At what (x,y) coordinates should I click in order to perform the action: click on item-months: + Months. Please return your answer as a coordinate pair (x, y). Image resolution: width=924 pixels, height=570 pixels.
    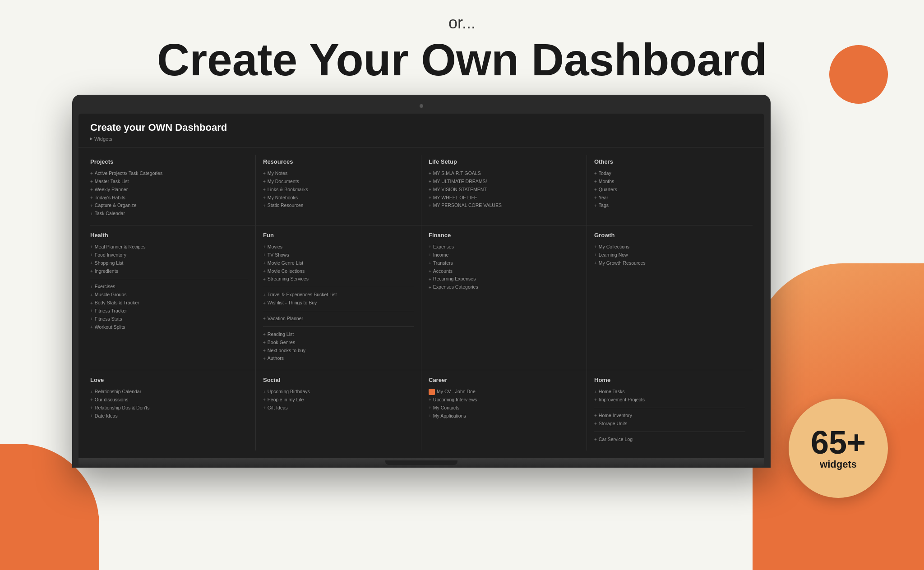
    Looking at the image, I should click on (670, 182).